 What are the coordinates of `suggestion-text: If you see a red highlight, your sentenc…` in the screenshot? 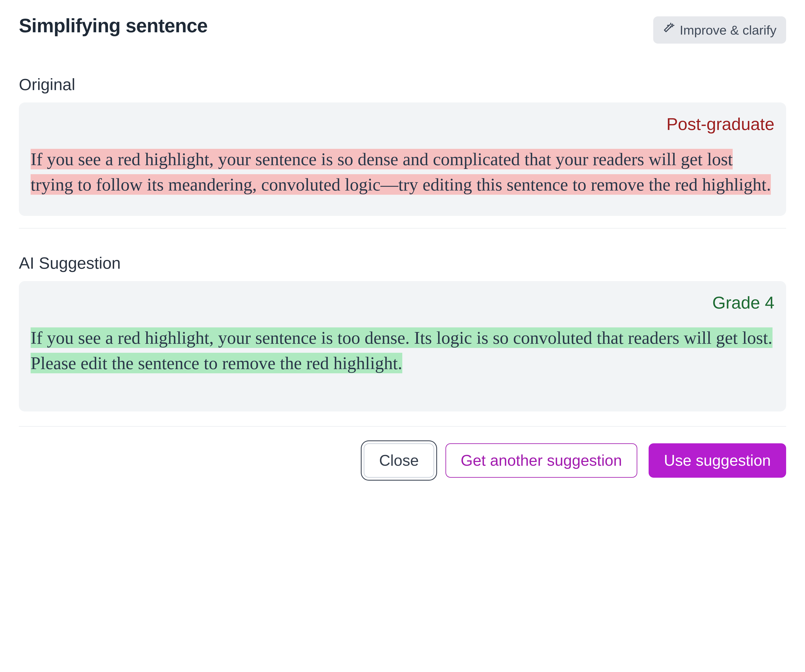 It's located at (402, 350).